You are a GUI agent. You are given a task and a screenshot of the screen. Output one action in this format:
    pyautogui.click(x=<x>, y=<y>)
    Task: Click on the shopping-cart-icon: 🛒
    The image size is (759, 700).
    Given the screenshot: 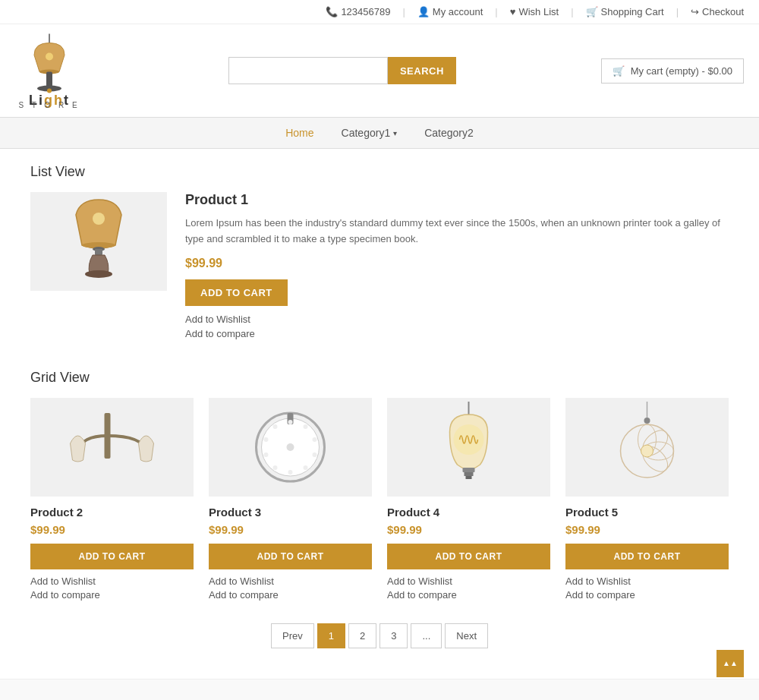 What is the action you would take?
    pyautogui.click(x=592, y=12)
    